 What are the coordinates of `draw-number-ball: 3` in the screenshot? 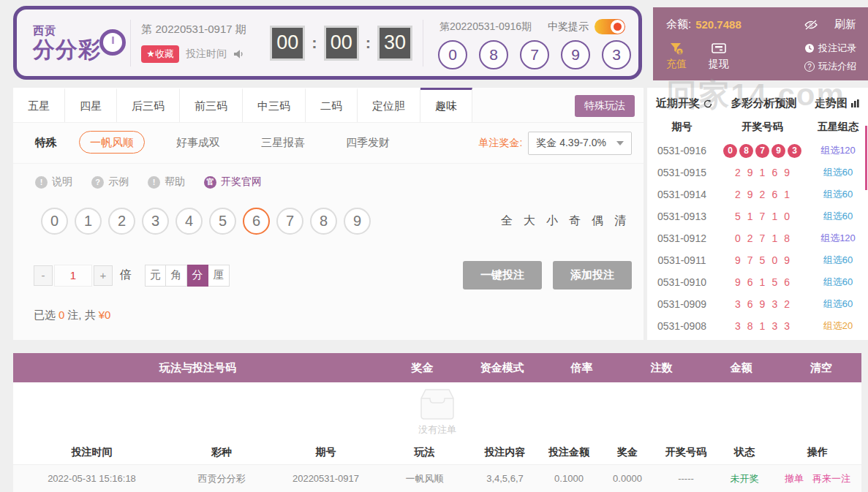 It's located at (616, 55).